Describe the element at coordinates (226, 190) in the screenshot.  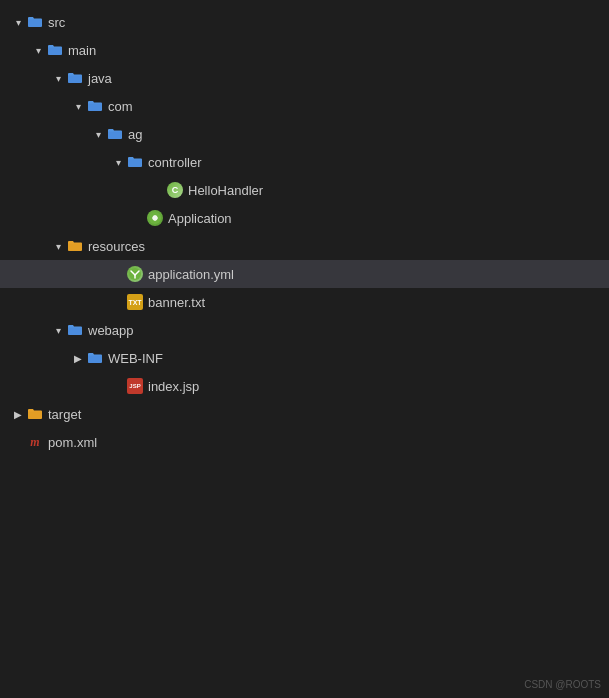
I see `tree-item-label: HelloHandler` at that location.